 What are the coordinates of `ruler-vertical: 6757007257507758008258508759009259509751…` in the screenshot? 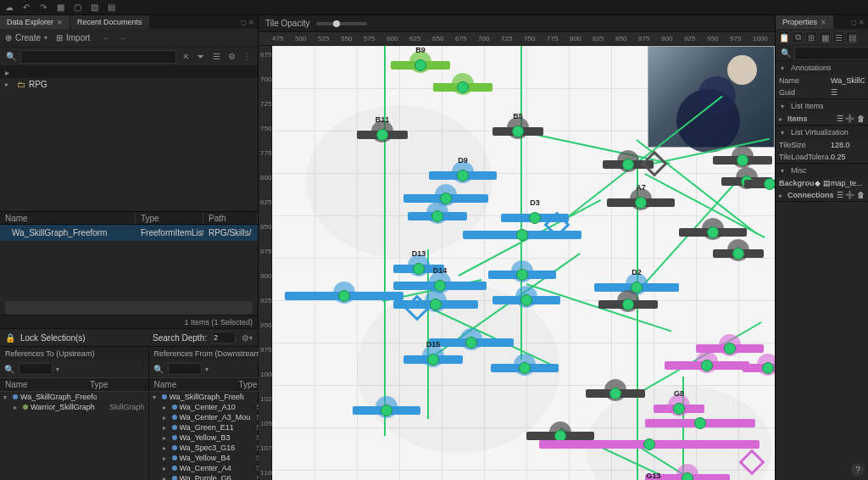 It's located at (265, 263).